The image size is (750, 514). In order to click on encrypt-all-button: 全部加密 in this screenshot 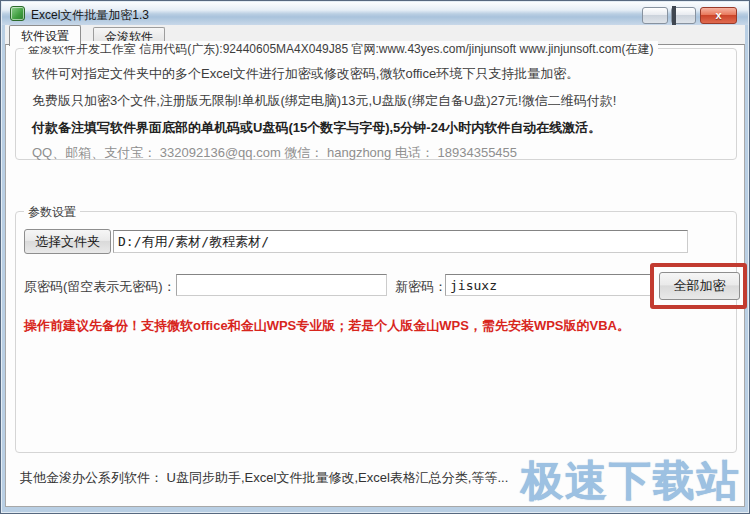, I will do `click(700, 286)`.